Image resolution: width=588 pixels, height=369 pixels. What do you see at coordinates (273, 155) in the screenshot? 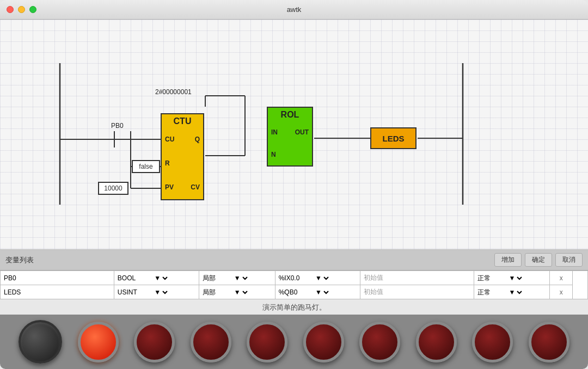
I see `rol-n-label: N` at bounding box center [273, 155].